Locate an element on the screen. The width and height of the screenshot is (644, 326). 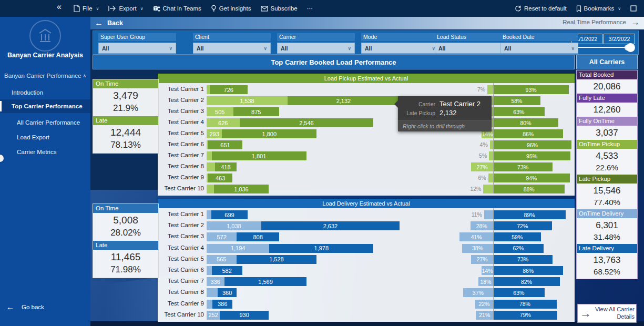
actual-segment: 2,132 is located at coordinates (344, 101).